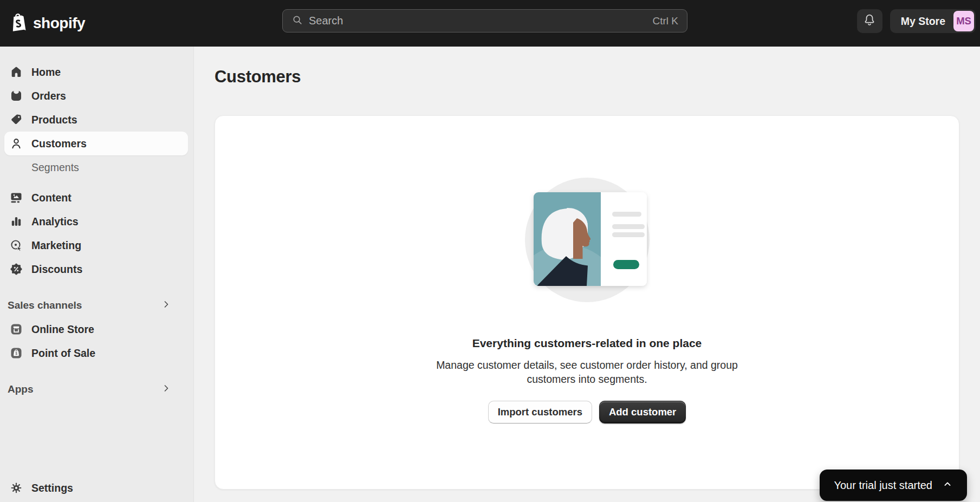  What do you see at coordinates (59, 23) in the screenshot?
I see `shopify-wordmark: shopify` at bounding box center [59, 23].